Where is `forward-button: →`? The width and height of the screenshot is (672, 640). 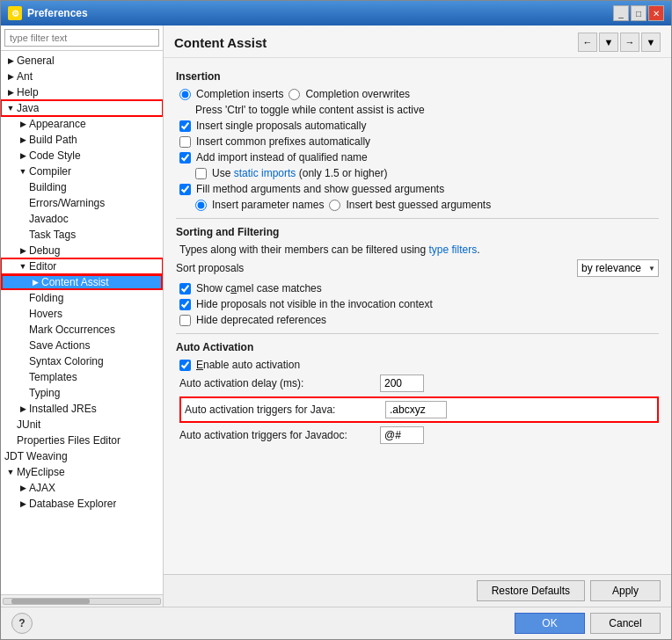
forward-button: → is located at coordinates (630, 42).